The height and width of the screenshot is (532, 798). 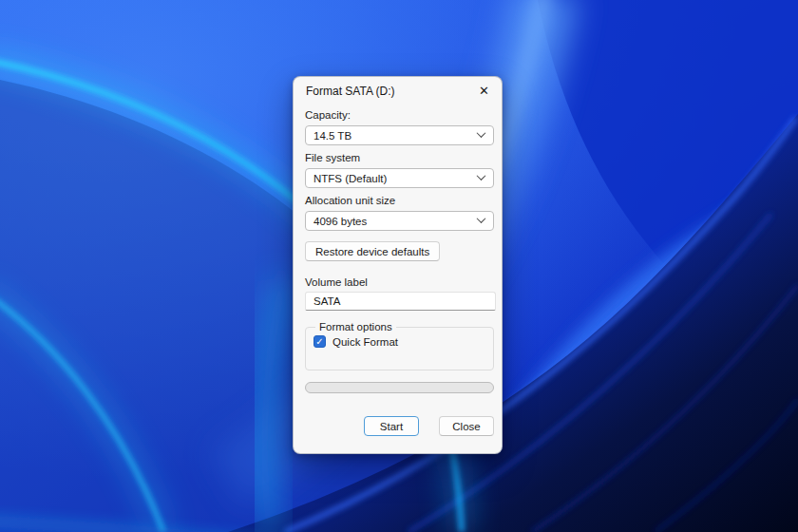 I want to click on checkmark-icon: ✓, so click(x=319, y=342).